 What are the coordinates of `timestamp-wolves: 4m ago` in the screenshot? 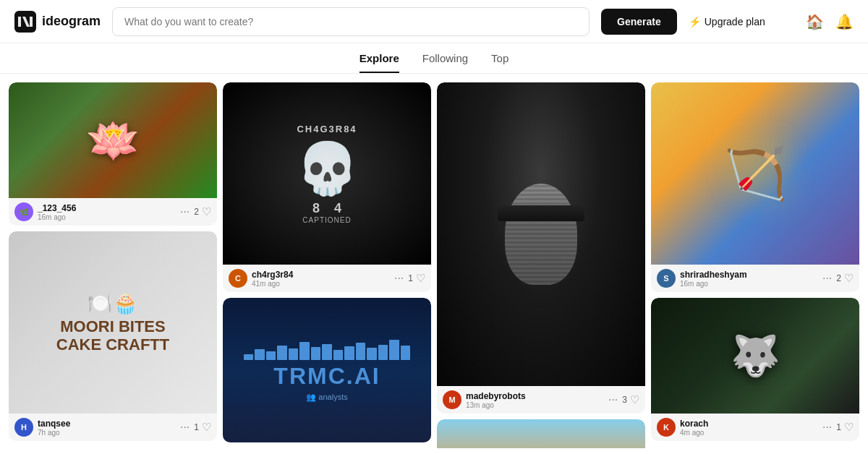 It's located at (748, 432).